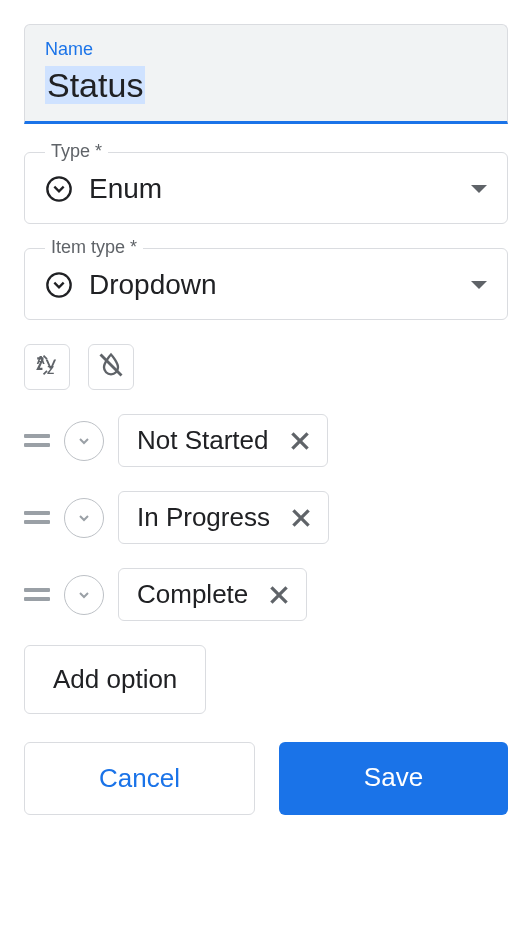  What do you see at coordinates (42, 360) in the screenshot?
I see `svg-text: A` at bounding box center [42, 360].